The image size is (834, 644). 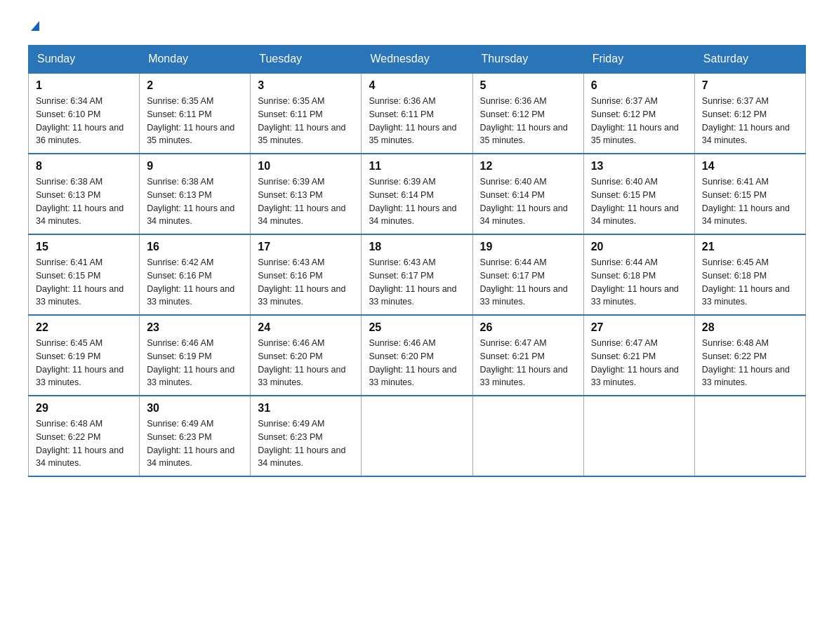 I want to click on calendar-week-4: 22 Sunrise: 6:45 AMSunset: 6:19 PMDaylig…, so click(x=417, y=355).